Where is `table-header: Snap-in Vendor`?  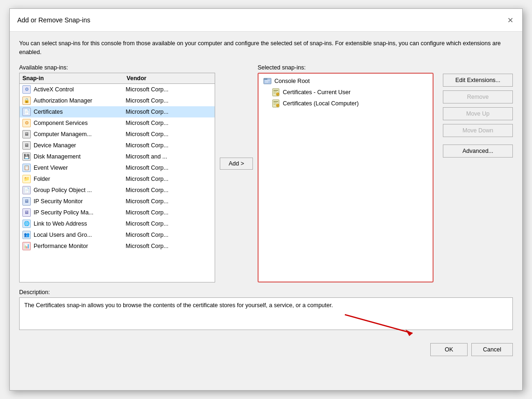
table-header: Snap-in Vendor is located at coordinates (117, 78).